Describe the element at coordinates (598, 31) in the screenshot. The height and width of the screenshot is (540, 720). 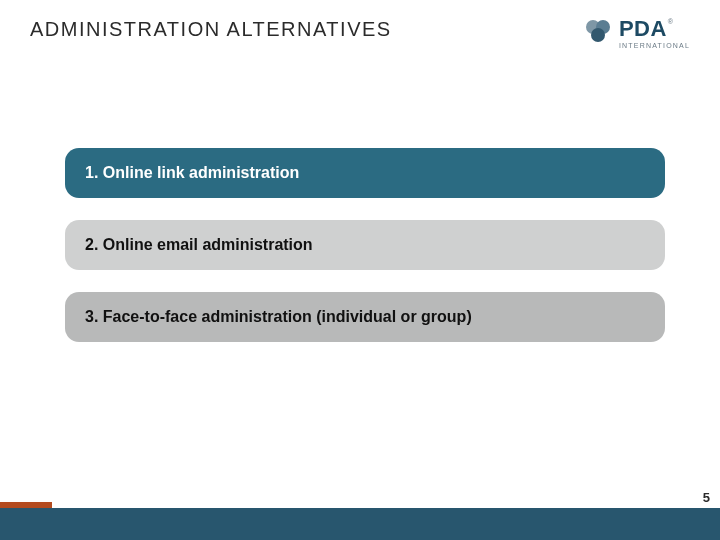
I see `pda-logo-icon` at that location.